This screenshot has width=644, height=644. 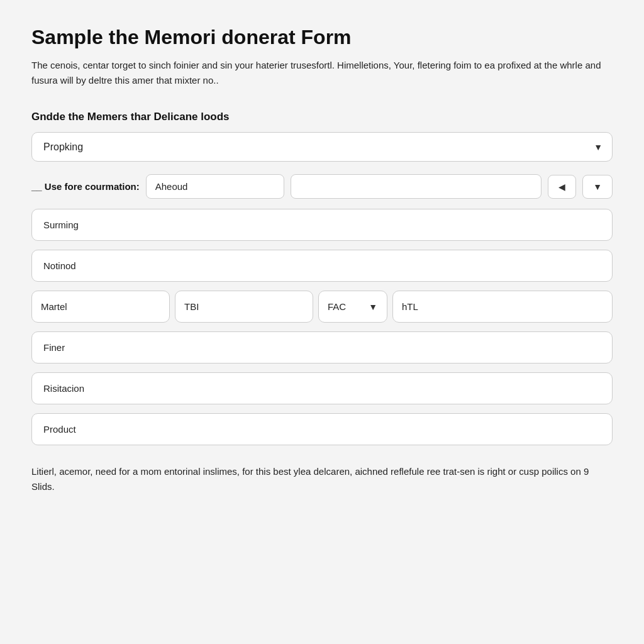 What do you see at coordinates (353, 307) in the screenshot?
I see `fac-dropdown-wrapper: FAC OPT2 OPT3 ▼` at bounding box center [353, 307].